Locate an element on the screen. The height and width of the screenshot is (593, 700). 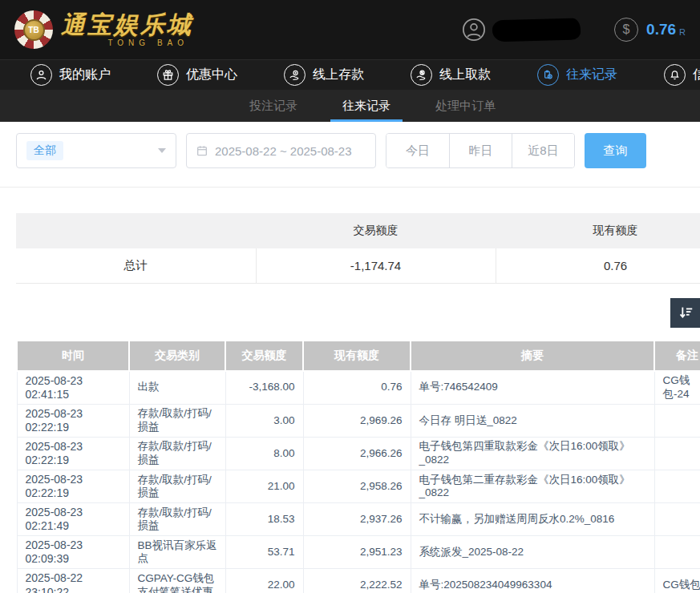
search-button: 查询 is located at coordinates (616, 151).